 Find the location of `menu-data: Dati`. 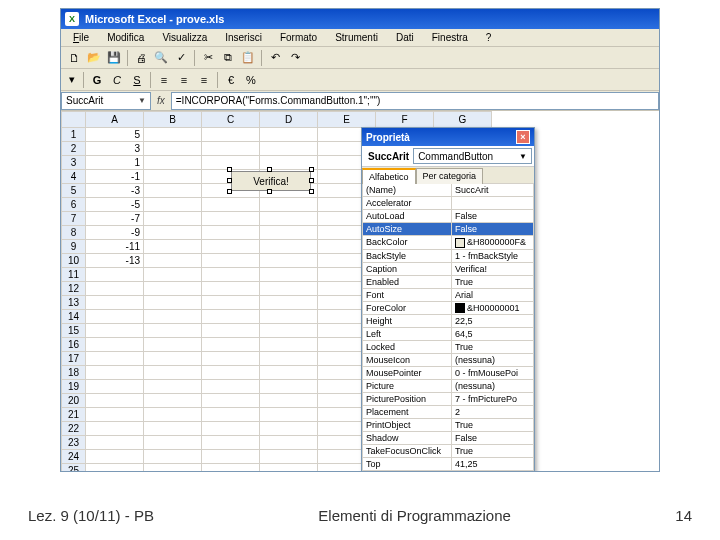

menu-data: Dati is located at coordinates (405, 38).